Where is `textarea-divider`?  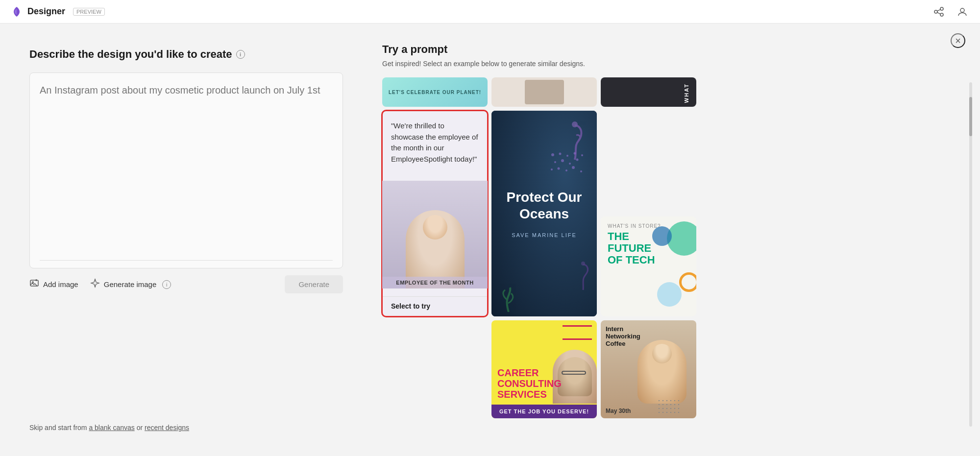
textarea-divider is located at coordinates (186, 261).